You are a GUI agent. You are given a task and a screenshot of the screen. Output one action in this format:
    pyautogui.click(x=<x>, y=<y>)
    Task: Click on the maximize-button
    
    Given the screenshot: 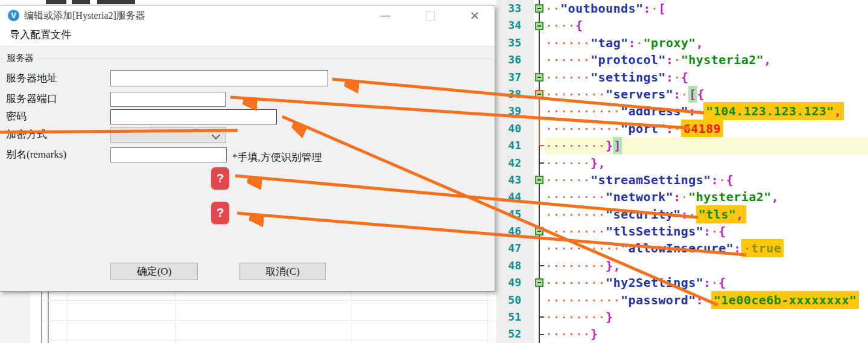 What is the action you would take?
    pyautogui.click(x=430, y=16)
    